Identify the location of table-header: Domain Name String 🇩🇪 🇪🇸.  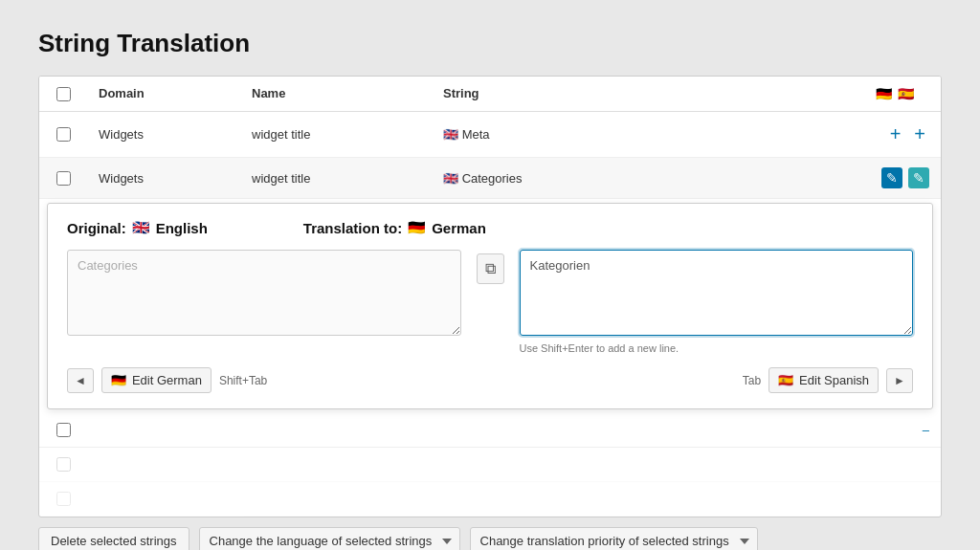
(490, 94).